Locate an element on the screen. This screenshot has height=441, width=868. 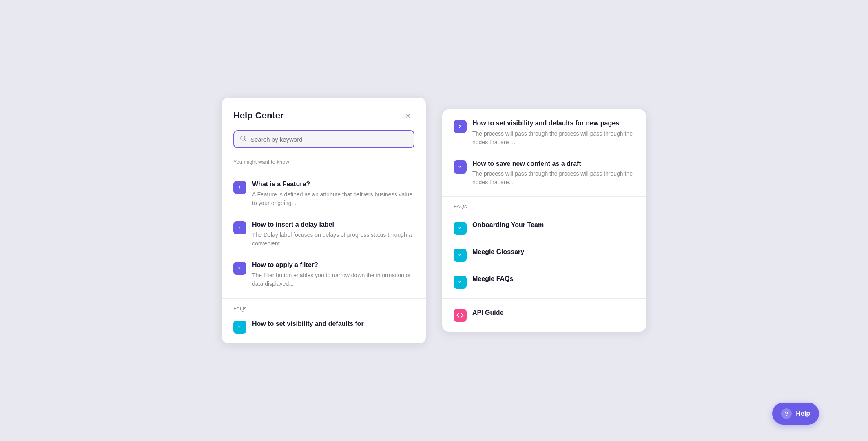
api-section: API Guide is located at coordinates (544, 315).